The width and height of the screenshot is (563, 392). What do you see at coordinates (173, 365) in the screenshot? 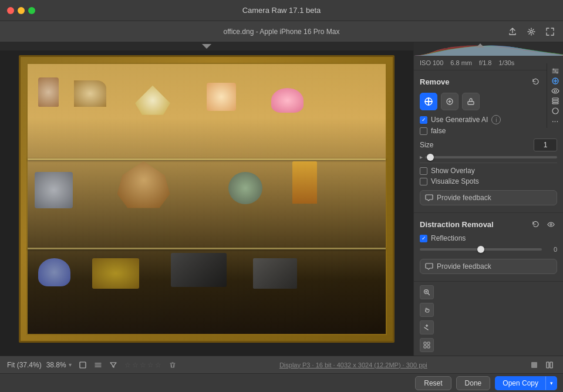
I see `delete-btn` at bounding box center [173, 365].